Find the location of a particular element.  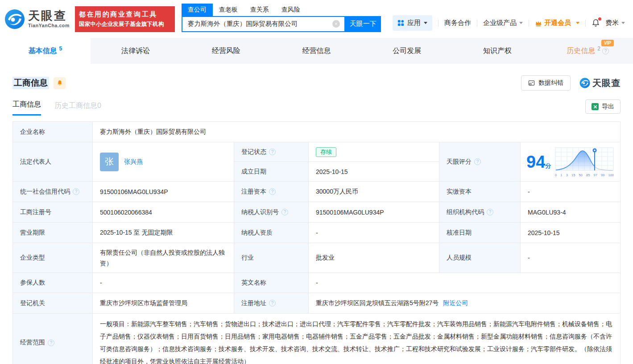

tab-operating-info: 经营信息 is located at coordinates (317, 51).